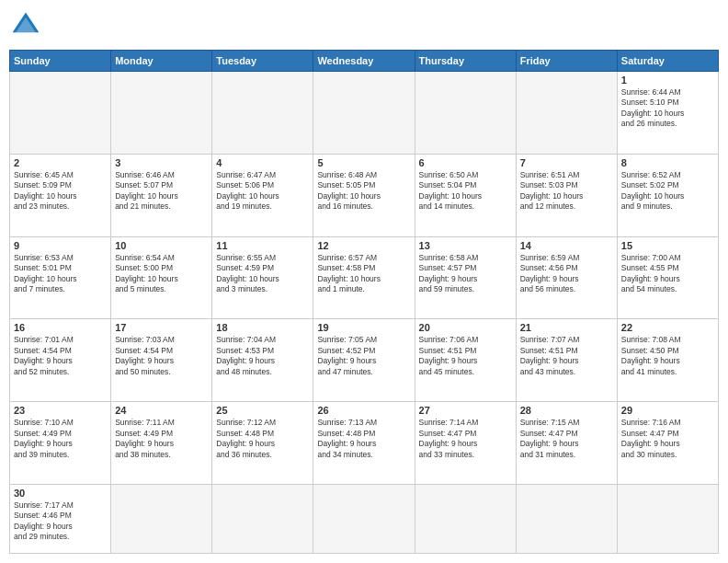  Describe the element at coordinates (162, 163) in the screenshot. I see `day-number: 3` at that location.